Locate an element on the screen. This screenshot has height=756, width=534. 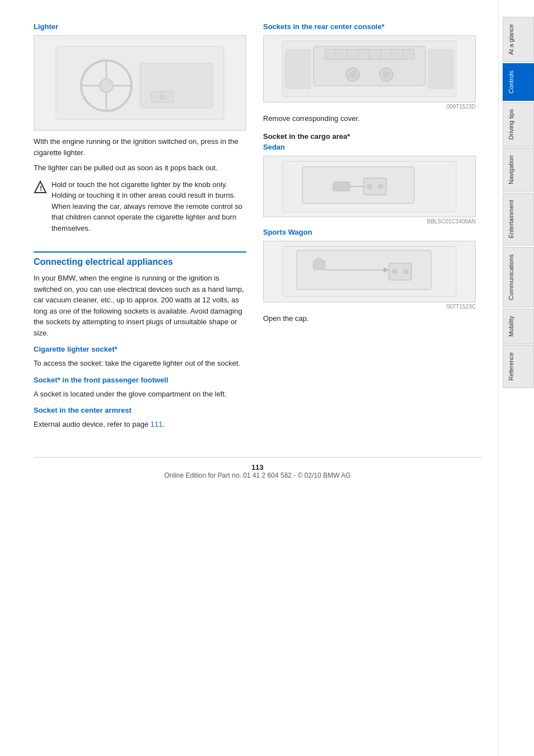
sedan-image is located at coordinates (369, 186).